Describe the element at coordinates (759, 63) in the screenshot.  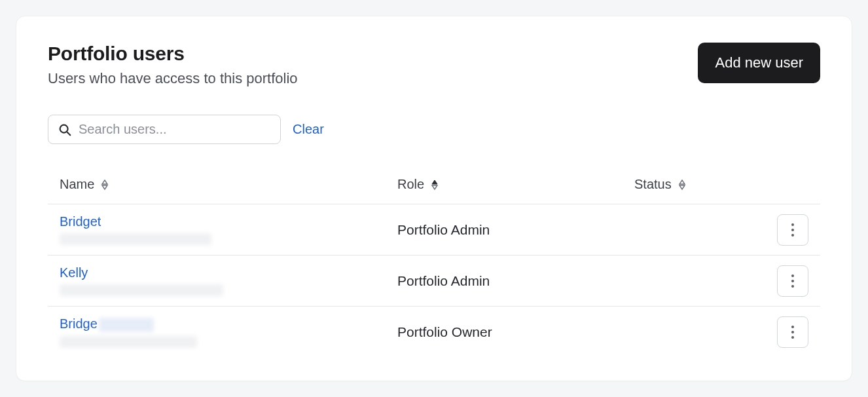
I see `add-new-user-button: Add new user` at that location.